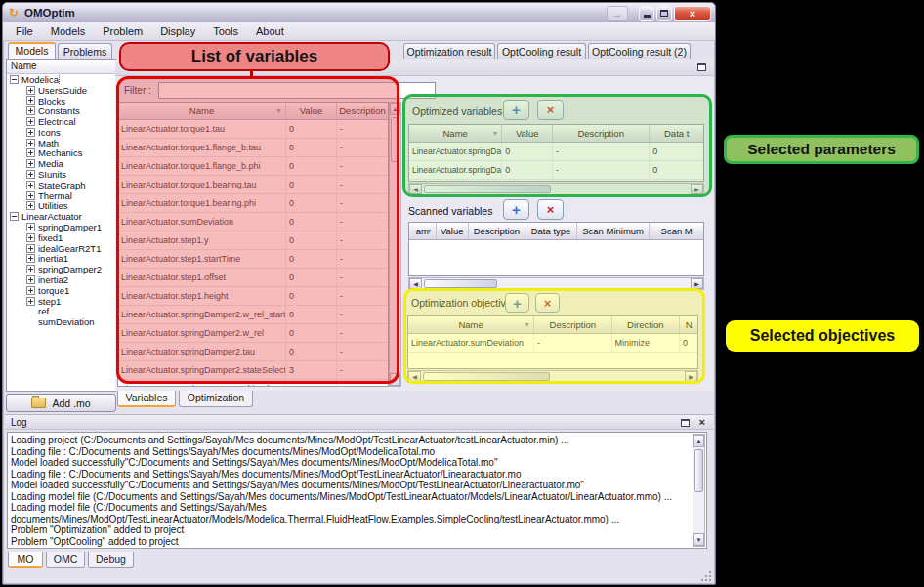  Describe the element at coordinates (61, 270) in the screenshot. I see `tree-item: springDamper2` at that location.